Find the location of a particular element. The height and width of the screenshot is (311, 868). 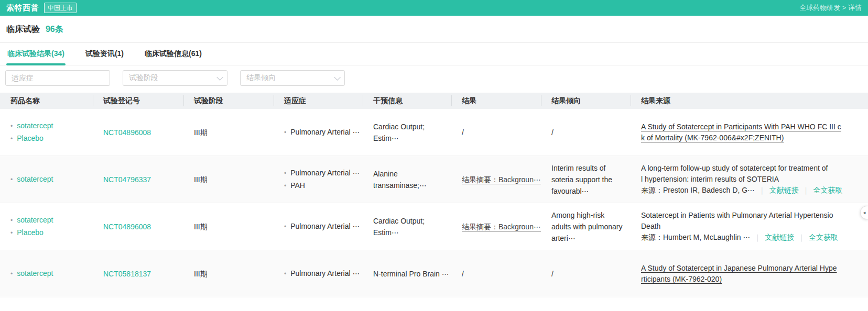

column-header: 试验阶段 is located at coordinates (229, 101).